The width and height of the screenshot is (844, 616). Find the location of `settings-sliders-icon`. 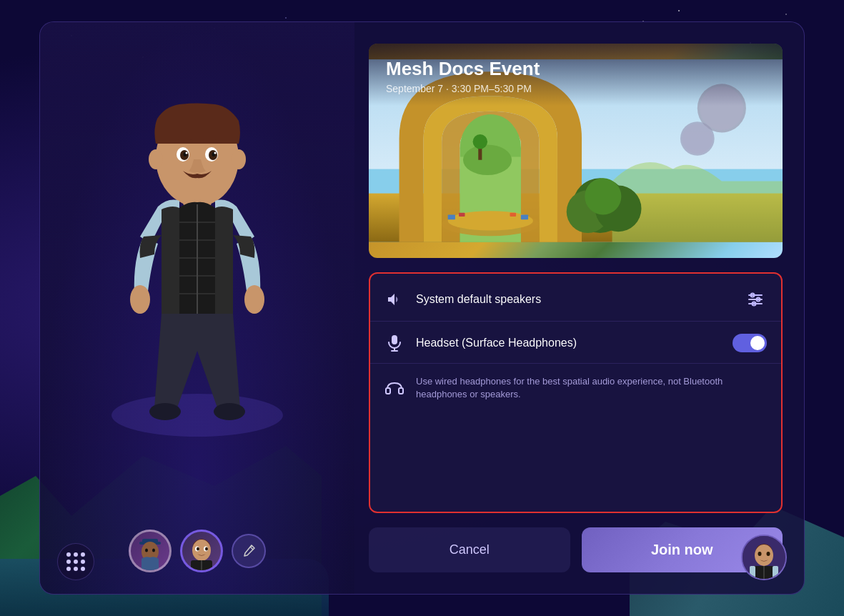

settings-sliders-icon is located at coordinates (755, 299).